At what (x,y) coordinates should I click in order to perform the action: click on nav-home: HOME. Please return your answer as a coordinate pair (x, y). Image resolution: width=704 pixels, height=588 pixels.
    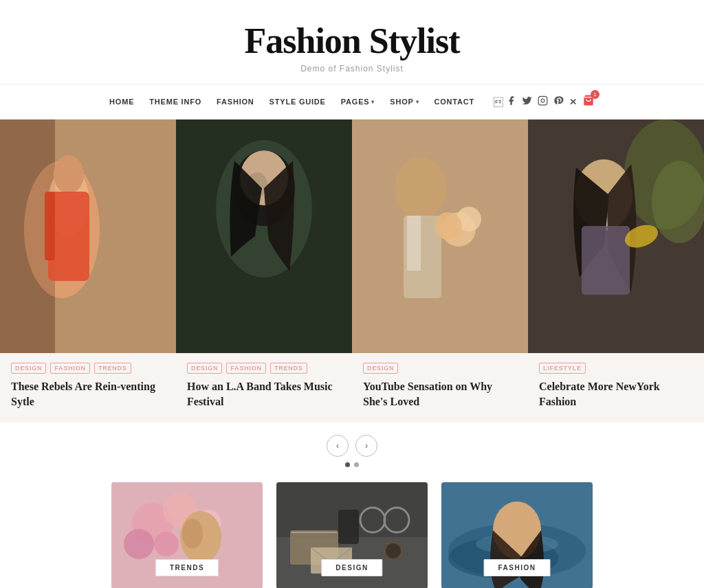
    Looking at the image, I should click on (122, 102).